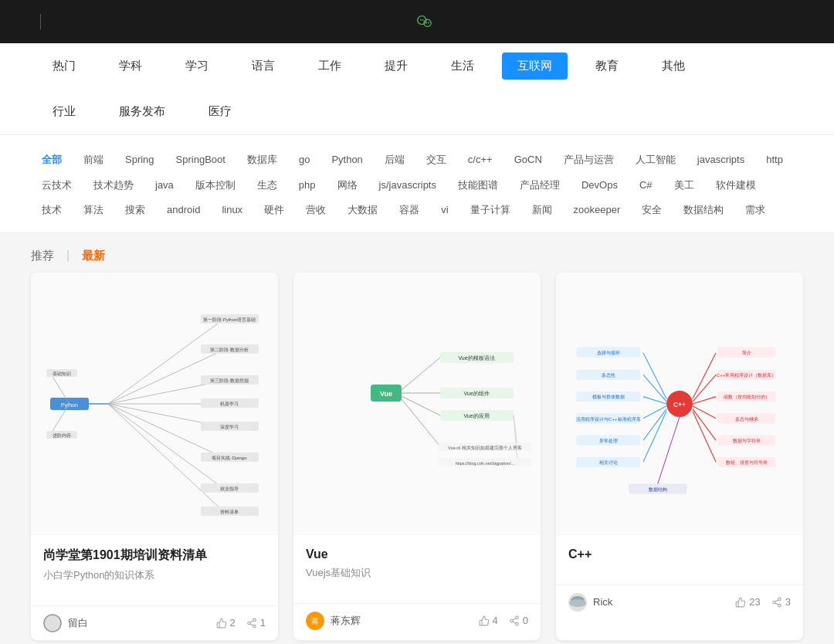 The width and height of the screenshot is (834, 644). Describe the element at coordinates (142, 111) in the screenshot. I see `nav-item-服务发布: 服务发布` at that location.